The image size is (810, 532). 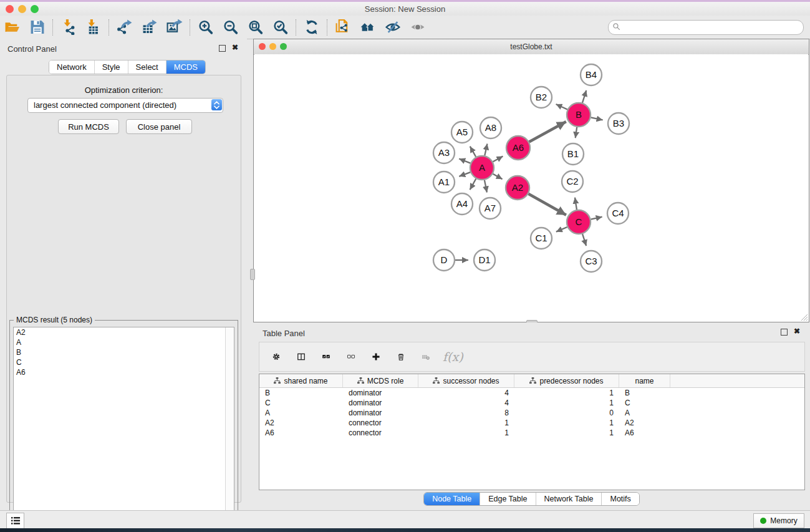 I want to click on delete-column-button, so click(x=401, y=357).